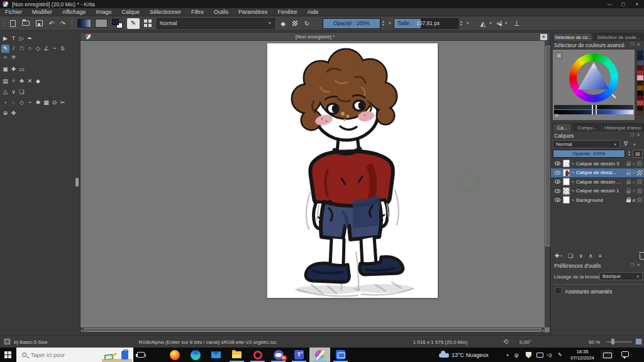  What do you see at coordinates (640, 83) in the screenshot?
I see `color-history-swatches` at bounding box center [640, 83].